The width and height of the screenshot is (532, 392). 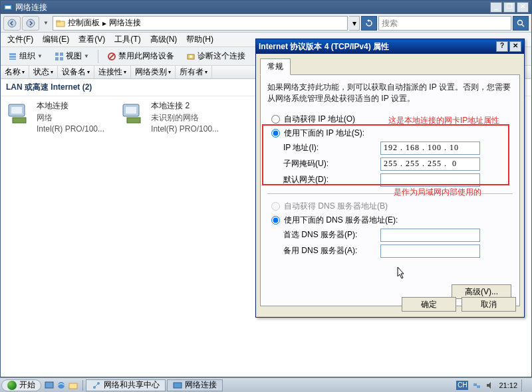 I want to click on label-dns1: 首选 DNS 服务器(P):, so click(x=330, y=235).